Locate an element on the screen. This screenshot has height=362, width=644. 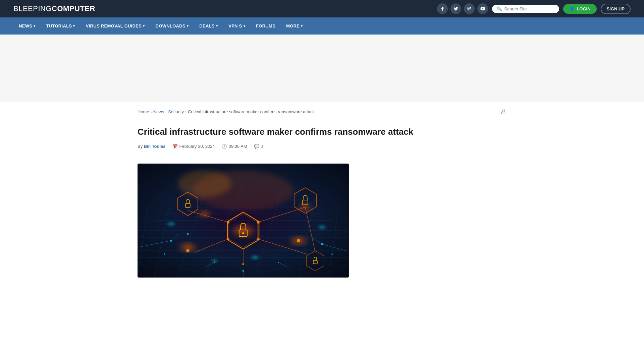
comments-icon: 💬 is located at coordinates (257, 146).